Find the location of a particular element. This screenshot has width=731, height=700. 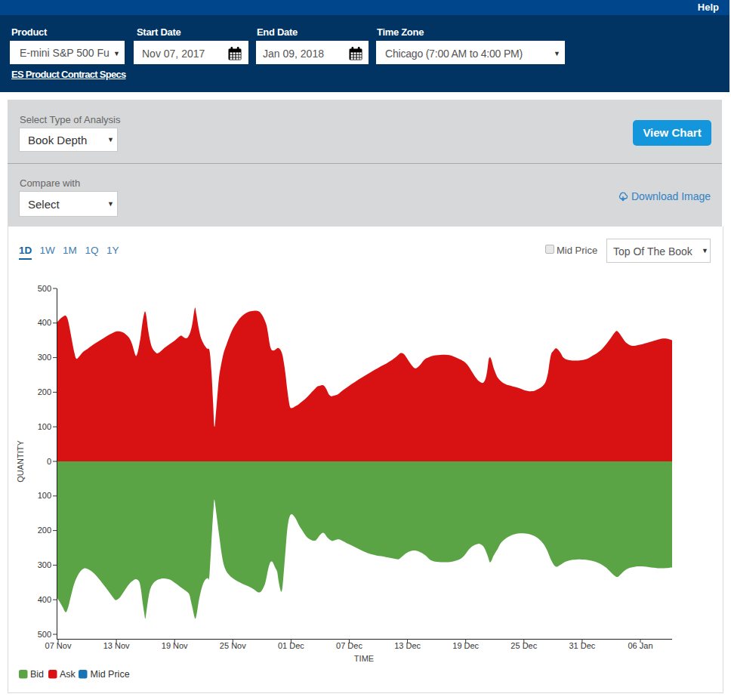

svg-text: 19 Nov is located at coordinates (175, 646).